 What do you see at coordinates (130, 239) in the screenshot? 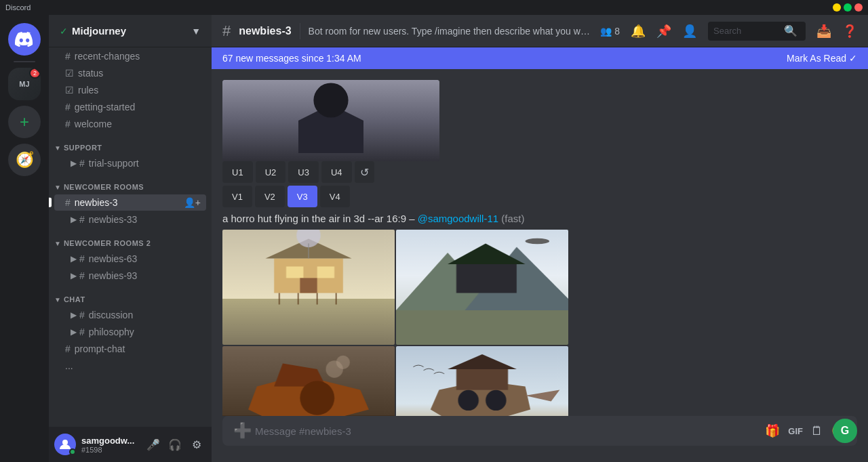
I see `category-newcomer-rooms-2: ▼ NEWCOMER ROOMS 2` at bounding box center [130, 239].